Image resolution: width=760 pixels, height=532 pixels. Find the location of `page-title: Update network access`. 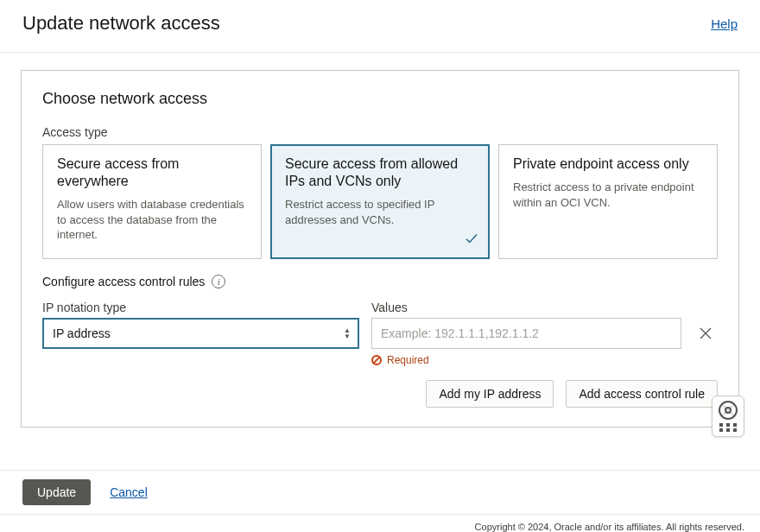

page-title: Update network access is located at coordinates (121, 23).